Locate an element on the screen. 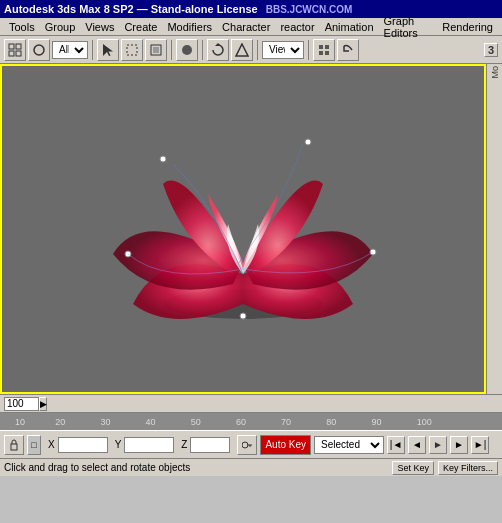 Image resolution: width=502 pixels, height=523 pixels. menu-bar: Tools Group Views Create Modifiers Chara… is located at coordinates (251, 27).